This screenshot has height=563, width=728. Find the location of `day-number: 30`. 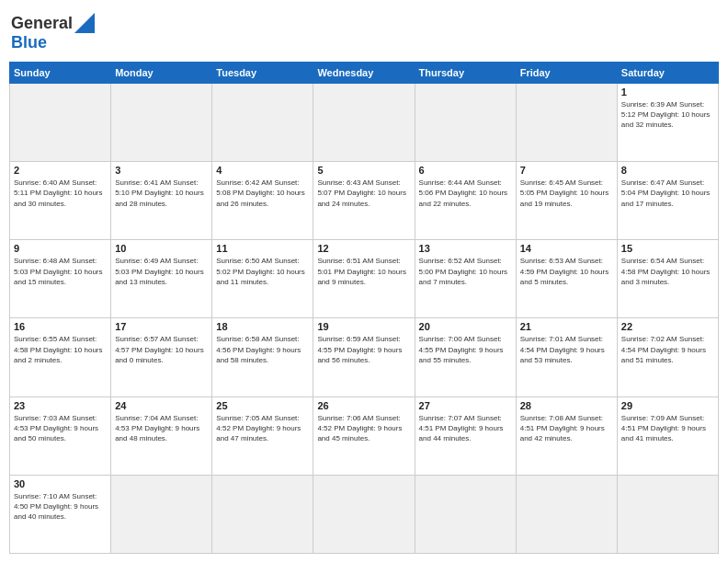

day-number: 30 is located at coordinates (61, 484).